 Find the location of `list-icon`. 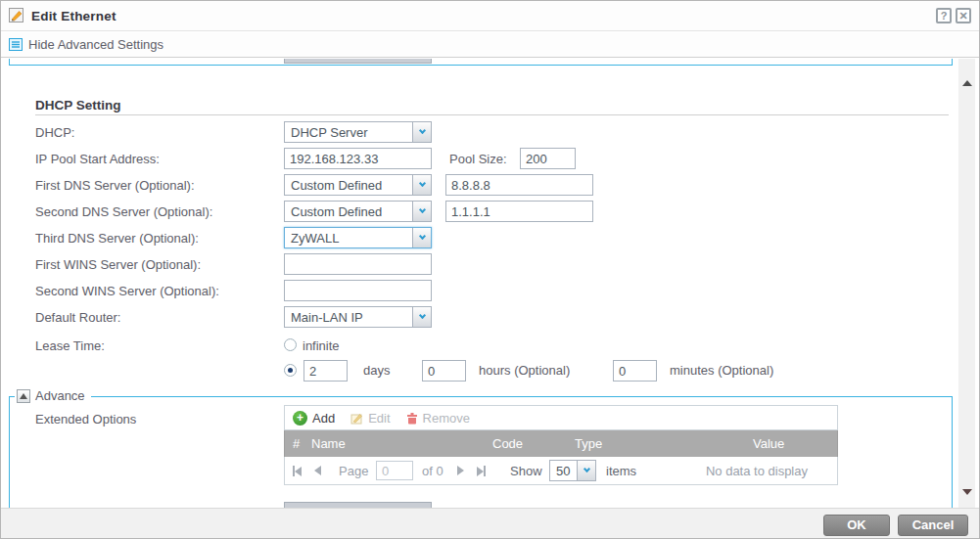

list-icon is located at coordinates (16, 45).